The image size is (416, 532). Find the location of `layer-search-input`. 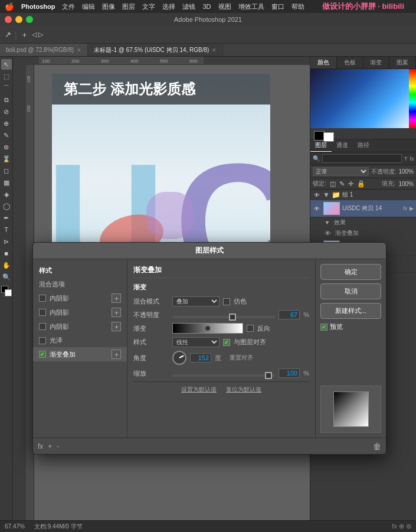

layer-search-input is located at coordinates (362, 158).